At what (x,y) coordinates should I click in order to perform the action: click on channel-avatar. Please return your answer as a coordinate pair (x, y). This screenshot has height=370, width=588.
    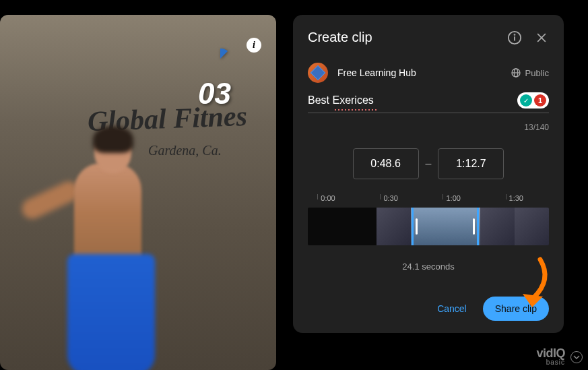
    Looking at the image, I should click on (318, 73).